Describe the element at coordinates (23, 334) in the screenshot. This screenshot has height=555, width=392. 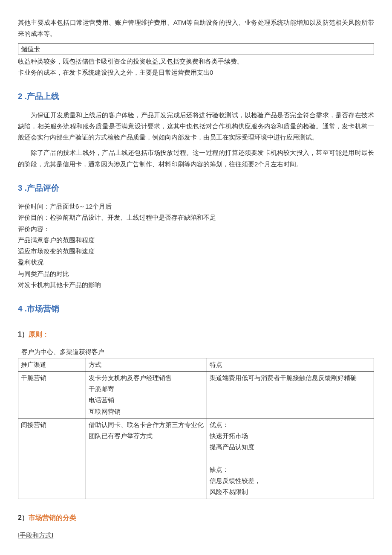
I see `sub1-num: 1）` at that location.